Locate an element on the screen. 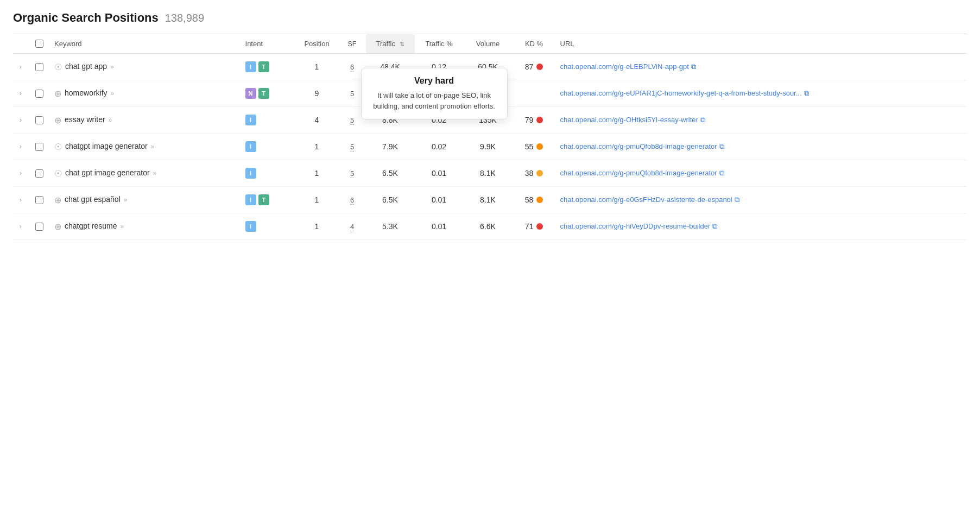  url-link: chat.openai.com/g/g-e0GsFHzDv-asistente-… is located at coordinates (646, 200).